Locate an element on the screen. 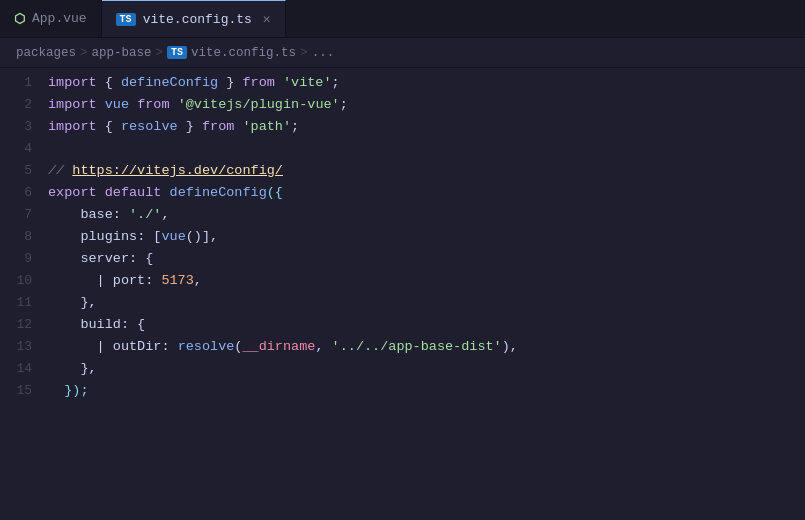  code-line: 7 base: './', is located at coordinates (402, 215).